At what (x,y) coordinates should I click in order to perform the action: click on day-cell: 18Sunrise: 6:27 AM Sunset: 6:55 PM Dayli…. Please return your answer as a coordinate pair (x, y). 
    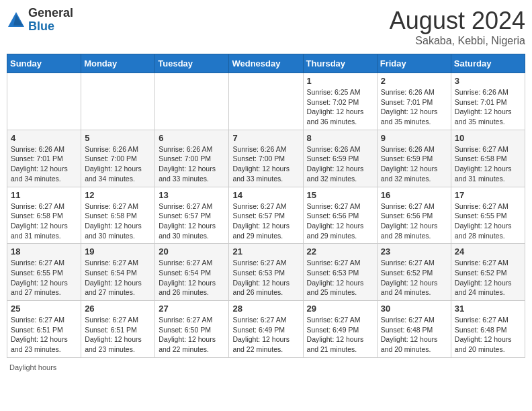
    Looking at the image, I should click on (44, 273).